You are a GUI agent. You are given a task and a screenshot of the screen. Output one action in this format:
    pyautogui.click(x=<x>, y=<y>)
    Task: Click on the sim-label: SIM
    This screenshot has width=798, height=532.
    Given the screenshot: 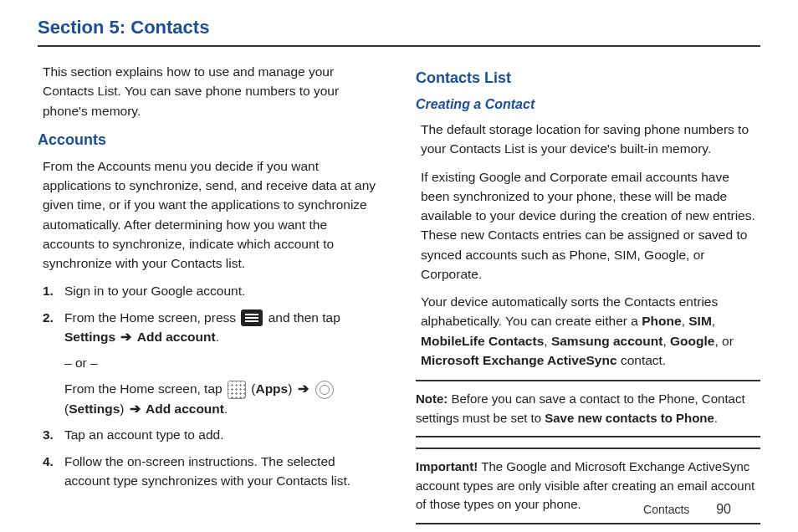 What is the action you would take?
    pyautogui.click(x=700, y=321)
    